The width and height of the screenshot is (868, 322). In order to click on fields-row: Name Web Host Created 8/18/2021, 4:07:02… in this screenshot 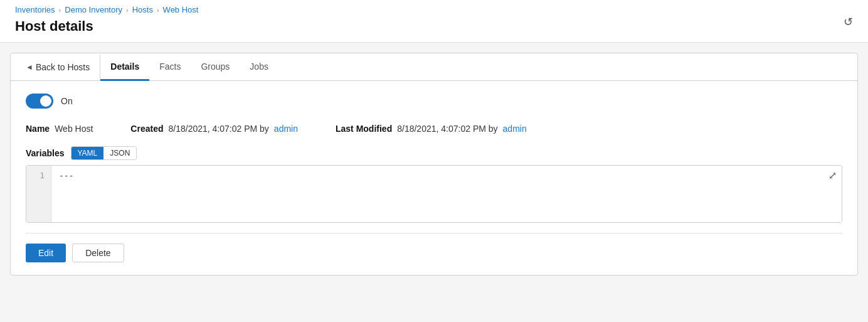, I will do `click(434, 129)`.